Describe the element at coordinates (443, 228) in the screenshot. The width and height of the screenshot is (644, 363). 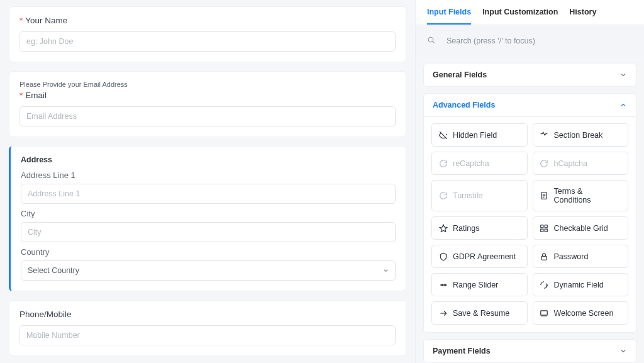
I see `star-icon` at that location.